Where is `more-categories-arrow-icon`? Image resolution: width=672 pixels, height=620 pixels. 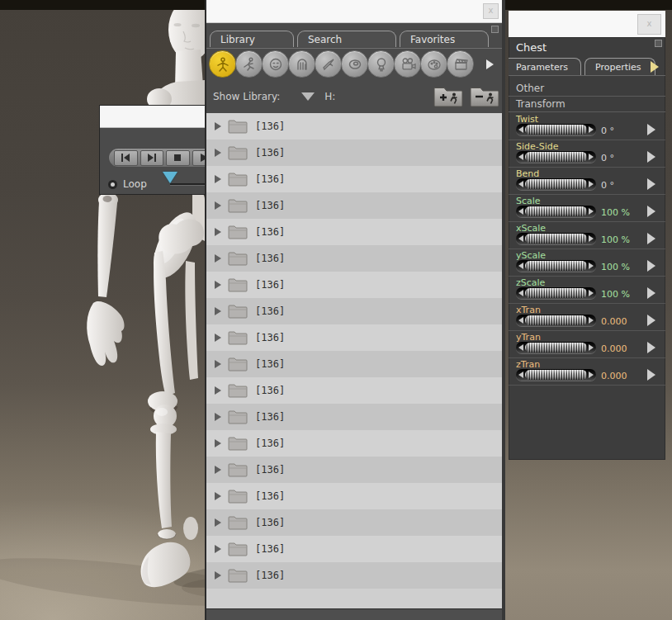 more-categories-arrow-icon is located at coordinates (490, 64).